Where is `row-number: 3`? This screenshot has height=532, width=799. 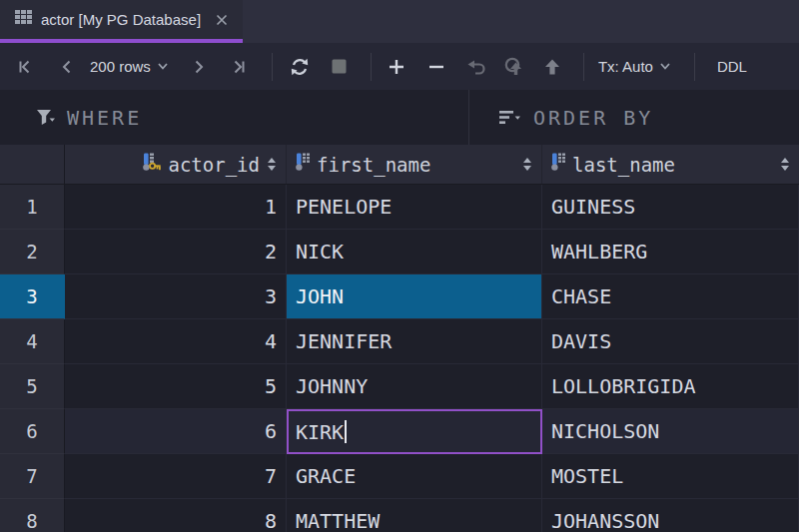 row-number: 3 is located at coordinates (32, 297).